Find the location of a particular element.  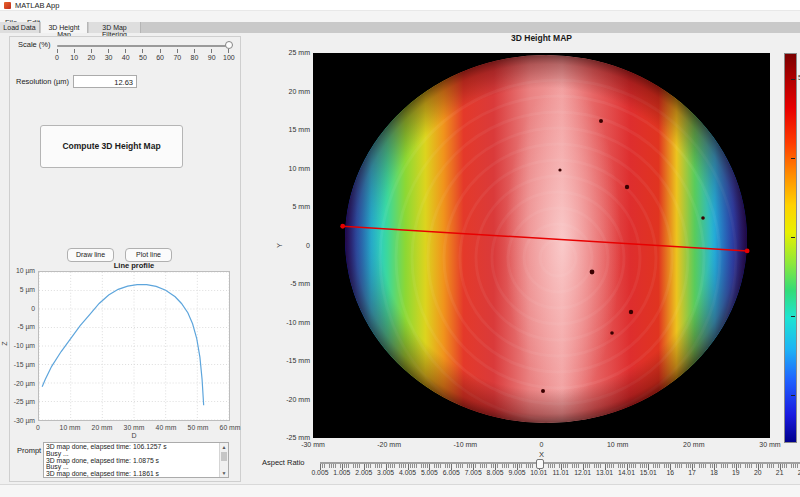

resolution-field: 12.63 is located at coordinates (105, 82).